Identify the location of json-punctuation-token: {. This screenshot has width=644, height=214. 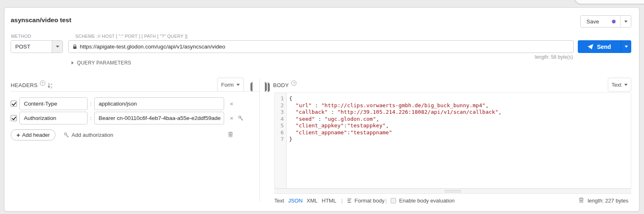
(291, 99).